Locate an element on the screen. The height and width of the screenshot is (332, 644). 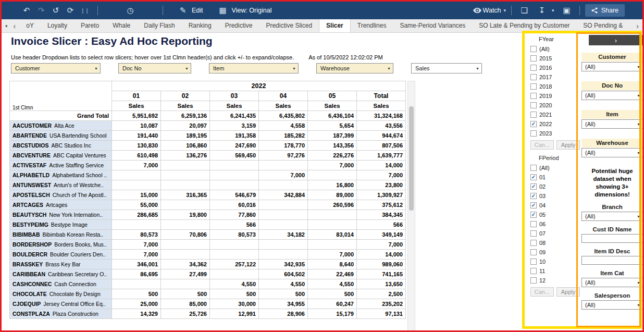
row-label: ABCVENTUREABC Capital Ventures is located at coordinates (61, 155).